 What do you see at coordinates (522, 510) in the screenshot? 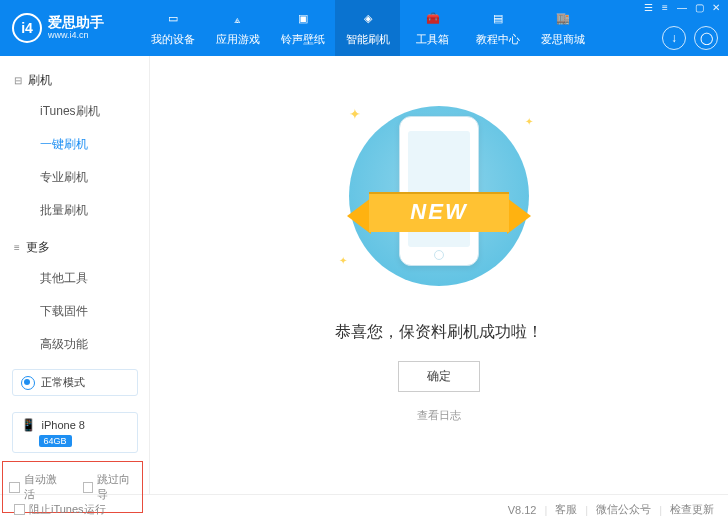
I see `version-label: V8.12` at bounding box center [522, 510].